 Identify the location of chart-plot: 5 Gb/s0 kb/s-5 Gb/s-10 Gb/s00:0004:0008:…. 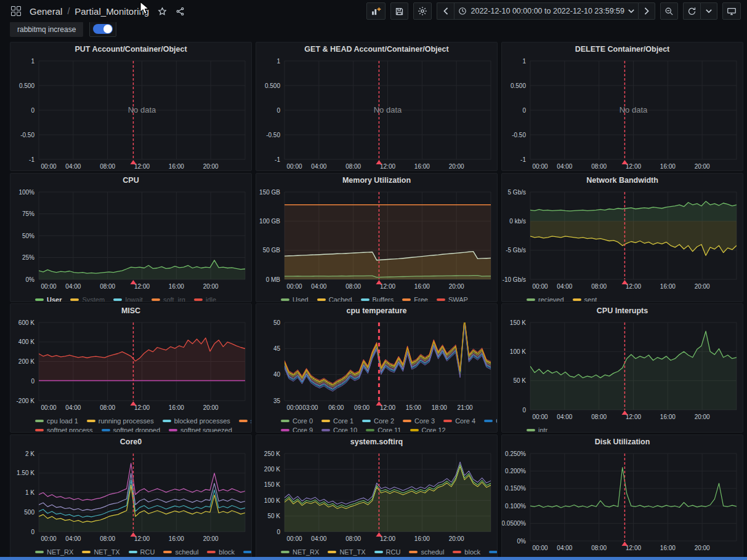
(622, 239).